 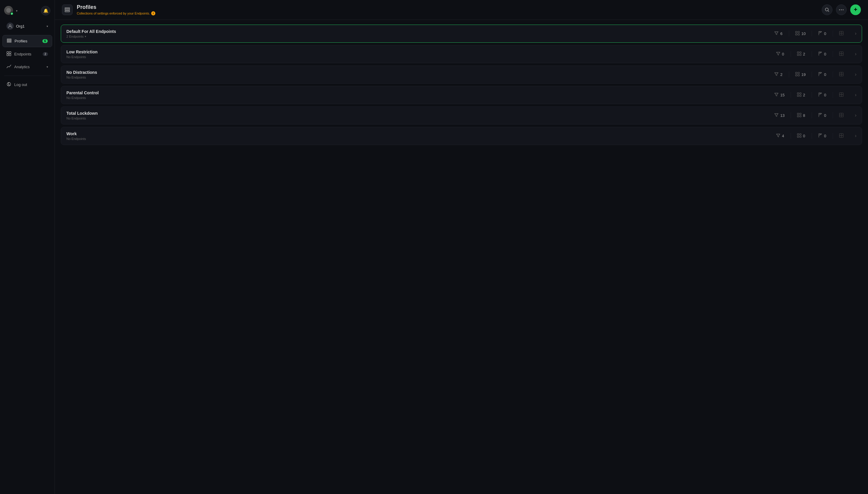 What do you see at coordinates (804, 115) in the screenshot?
I see `apps-count: 8` at bounding box center [804, 115].